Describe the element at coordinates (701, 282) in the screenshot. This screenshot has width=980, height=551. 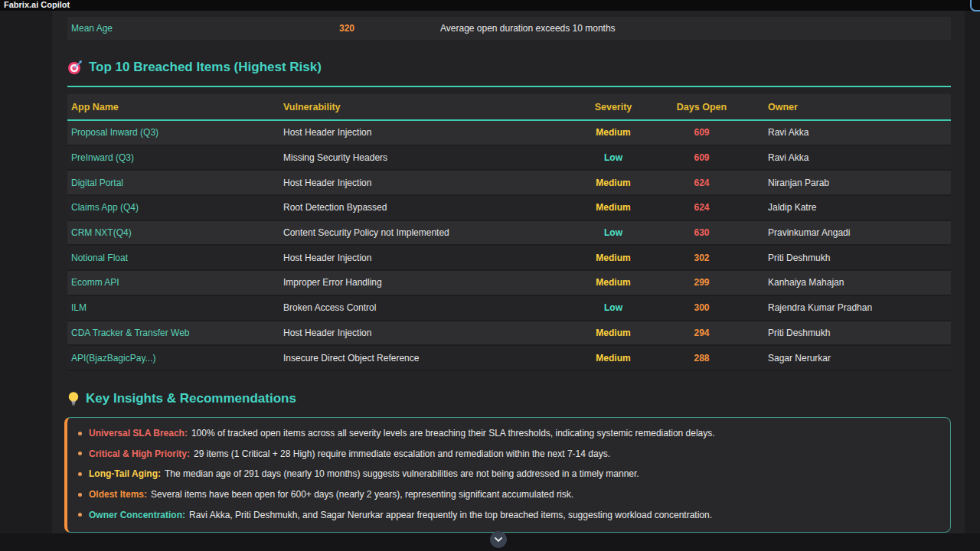
I see `cell-days-open: 299` at that location.